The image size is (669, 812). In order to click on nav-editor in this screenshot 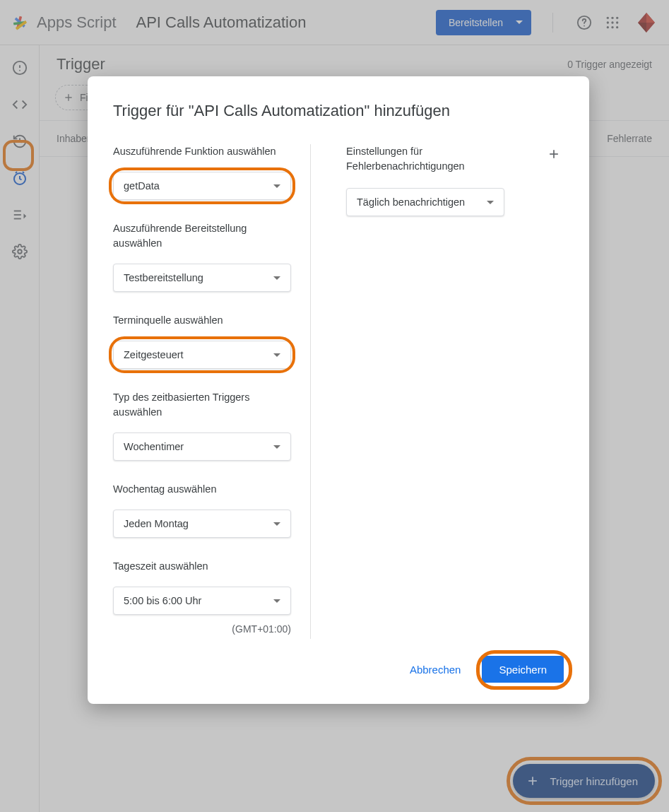, I will do `click(20, 105)`.